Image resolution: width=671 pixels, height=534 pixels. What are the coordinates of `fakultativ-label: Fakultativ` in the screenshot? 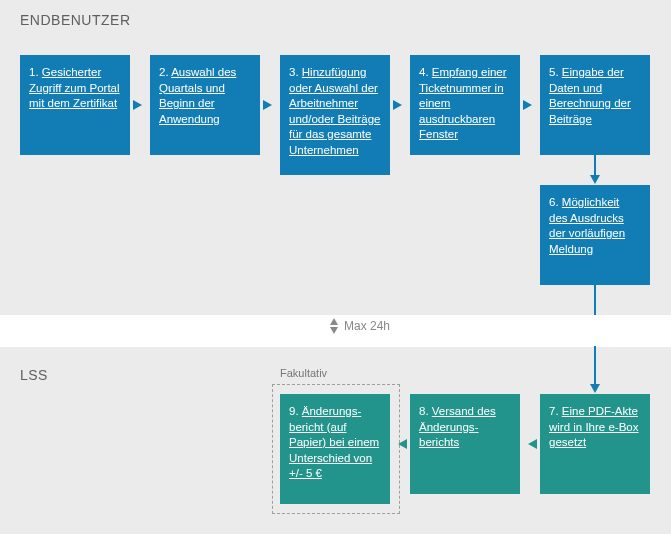 It's located at (304, 373).